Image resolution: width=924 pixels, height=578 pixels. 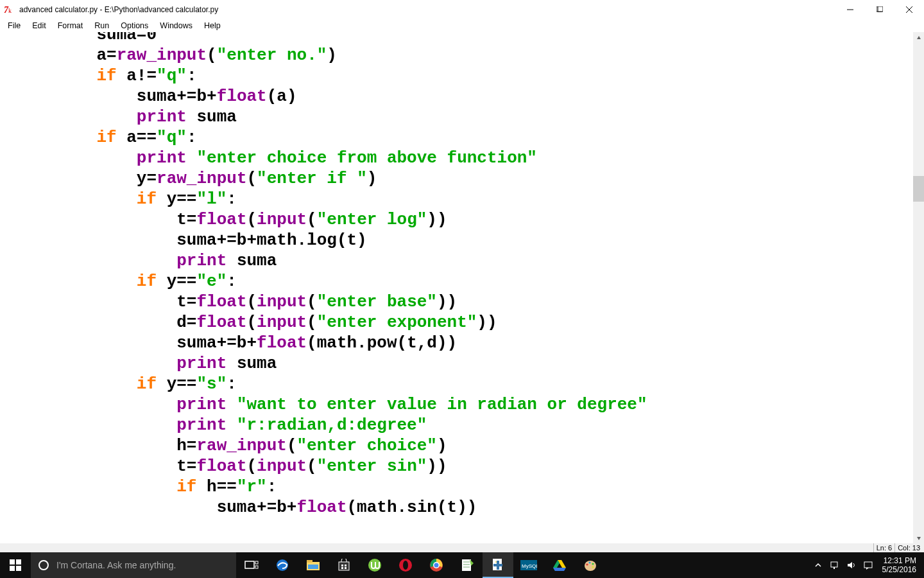 I want to click on tray-clock: 12:31 PM 5/25/2016, so click(x=900, y=565).